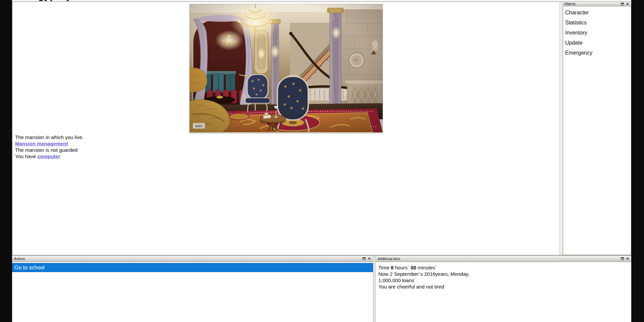 The image size is (644, 322). I want to click on text-line: You are cheerful and not tired, so click(505, 287).